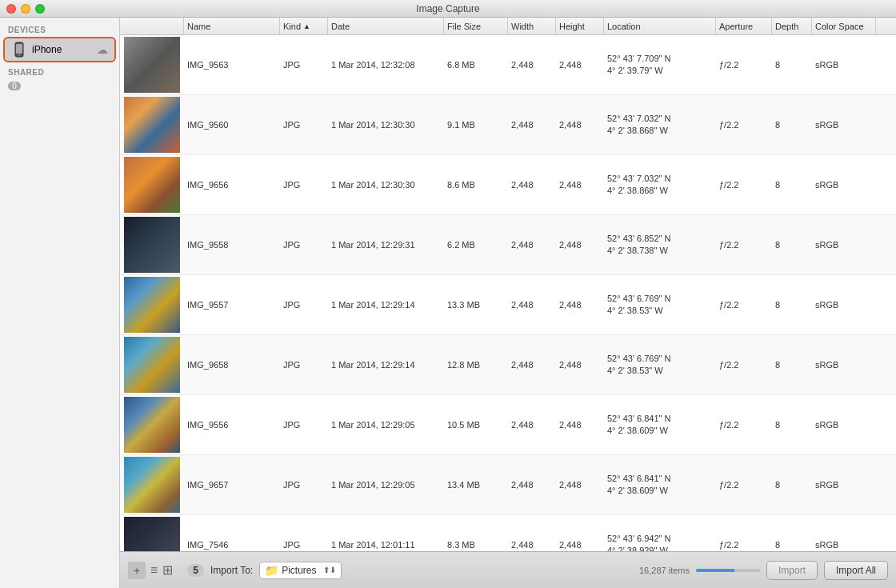  Describe the element at coordinates (660, 26) in the screenshot. I see `th-location: Location` at that location.